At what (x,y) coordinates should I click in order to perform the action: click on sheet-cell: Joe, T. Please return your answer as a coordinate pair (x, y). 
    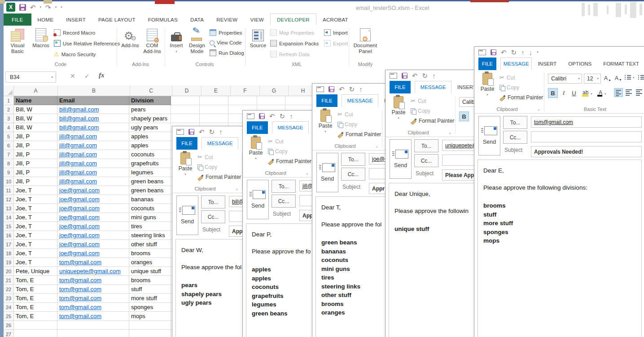
    Looking at the image, I should click on (36, 262).